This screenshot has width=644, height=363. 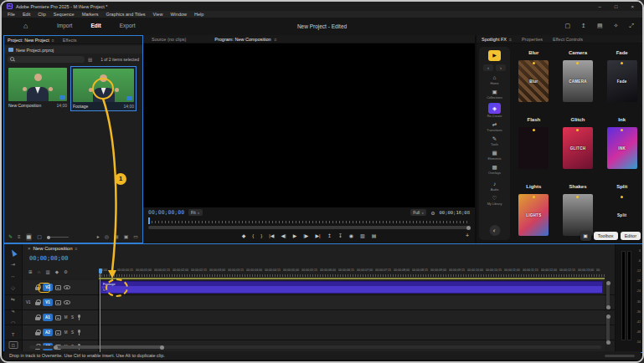 What do you see at coordinates (243, 39) in the screenshot?
I see `tab-program: Program: New Composition` at bounding box center [243, 39].